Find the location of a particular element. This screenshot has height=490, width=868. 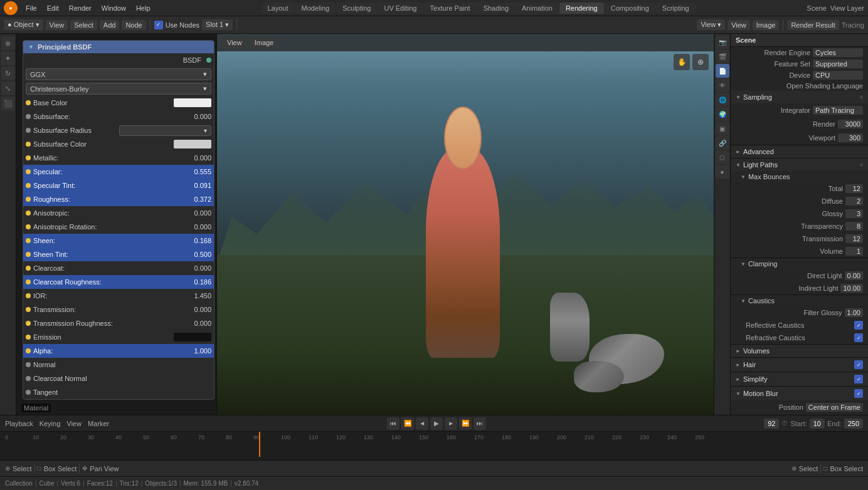

transmission-value: 0.000 is located at coordinates (199, 310).